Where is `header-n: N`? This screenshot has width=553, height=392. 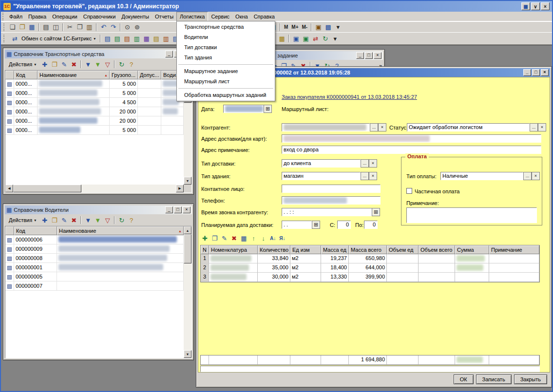 header-n: N is located at coordinates (205, 250).